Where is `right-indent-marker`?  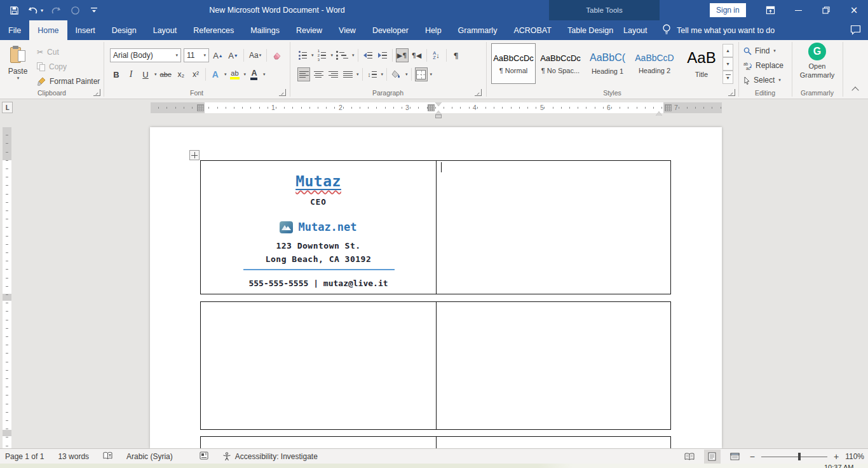
right-indent-marker is located at coordinates (659, 112).